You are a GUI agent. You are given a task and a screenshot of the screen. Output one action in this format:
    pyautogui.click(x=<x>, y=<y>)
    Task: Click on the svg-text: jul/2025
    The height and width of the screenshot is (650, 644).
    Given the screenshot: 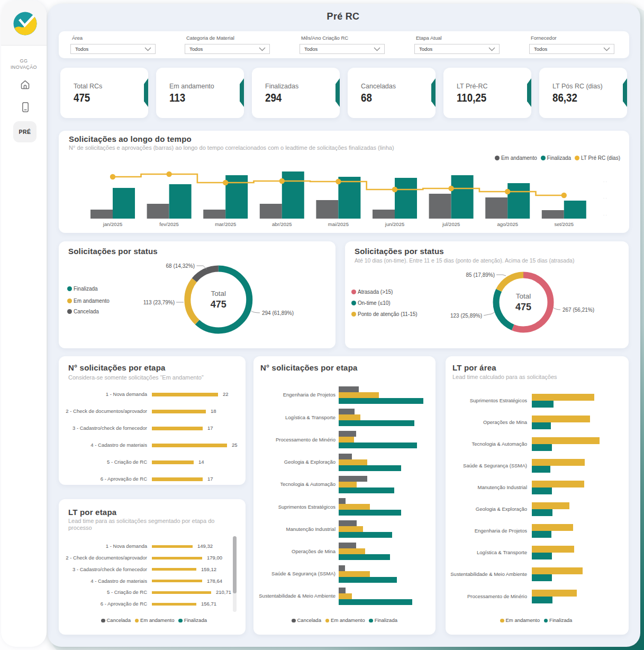 What is the action you would take?
    pyautogui.click(x=451, y=224)
    